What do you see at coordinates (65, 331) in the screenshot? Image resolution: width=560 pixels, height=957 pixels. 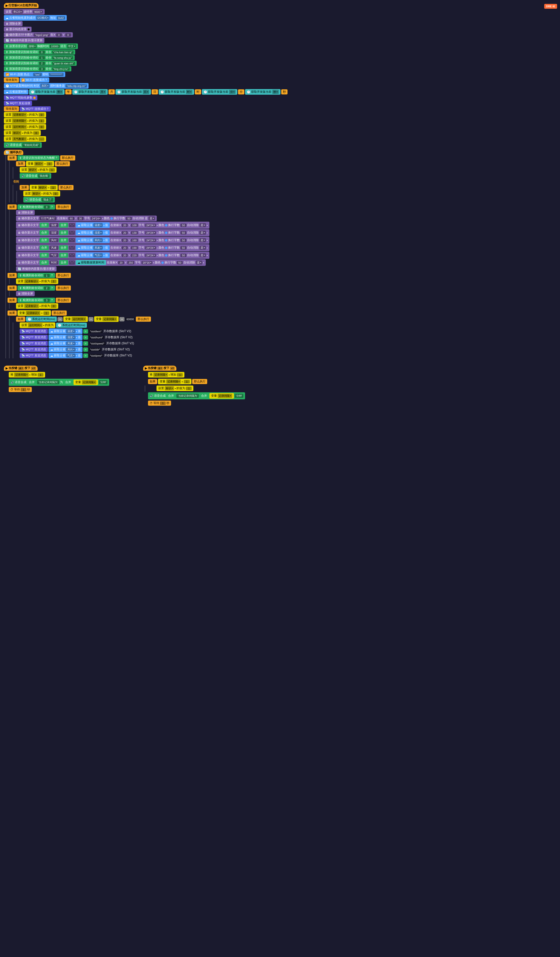 I see `mqtt-temp-sensor-block: ☁ 获取云雀 温度 • 值` at bounding box center [65, 331].